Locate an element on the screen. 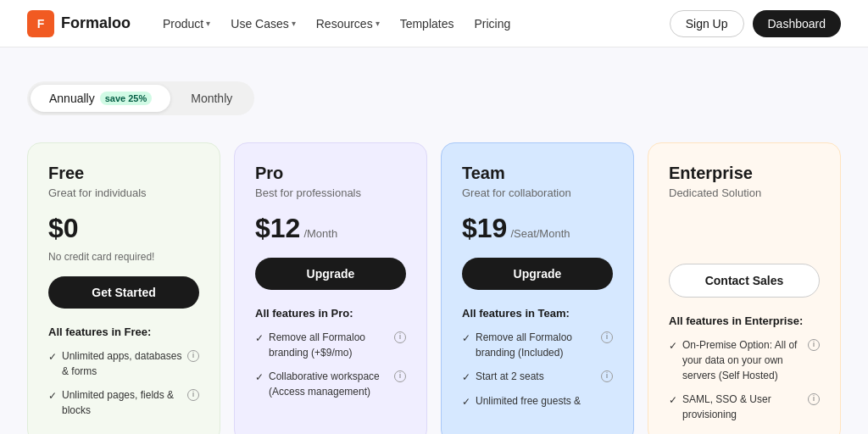 This screenshot has width=868, height=434. get-started-button: Get Started is located at coordinates (124, 292).